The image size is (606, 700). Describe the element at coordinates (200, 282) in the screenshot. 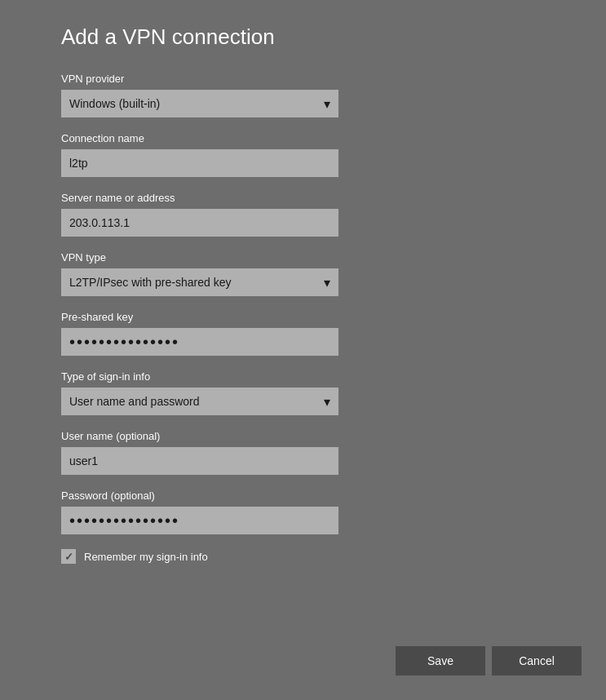

I see `vpn-type-select-wrapper: L2TP/IPsec with pre-shared key` at that location.